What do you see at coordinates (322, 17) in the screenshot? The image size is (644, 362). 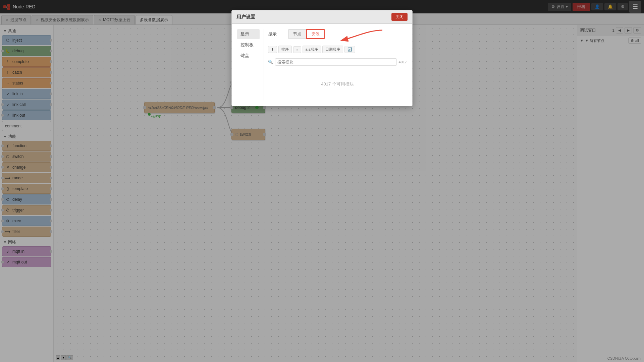 I see `modal-header: 用户设置 关闭` at bounding box center [322, 17].